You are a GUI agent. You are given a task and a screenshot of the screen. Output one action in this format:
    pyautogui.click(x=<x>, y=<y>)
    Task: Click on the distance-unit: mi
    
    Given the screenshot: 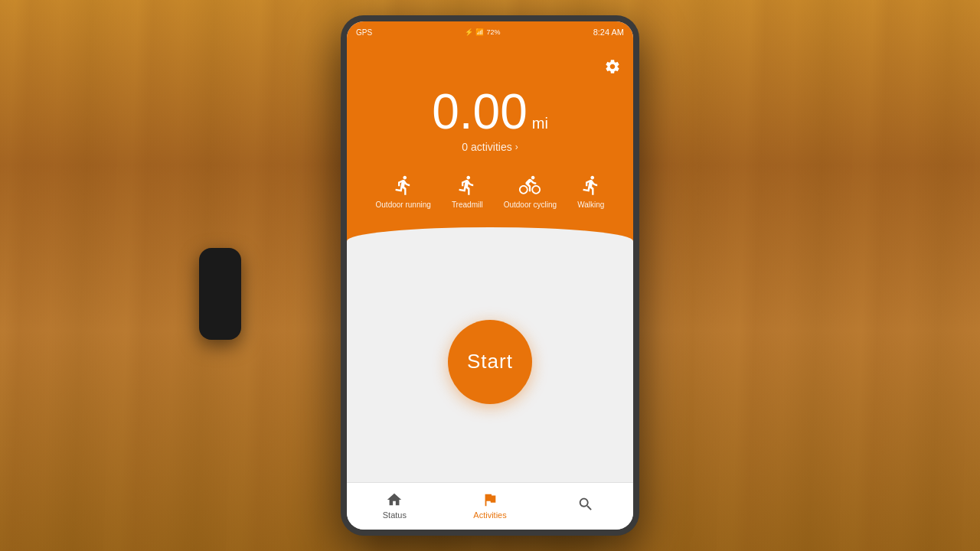 What is the action you would take?
    pyautogui.click(x=541, y=124)
    